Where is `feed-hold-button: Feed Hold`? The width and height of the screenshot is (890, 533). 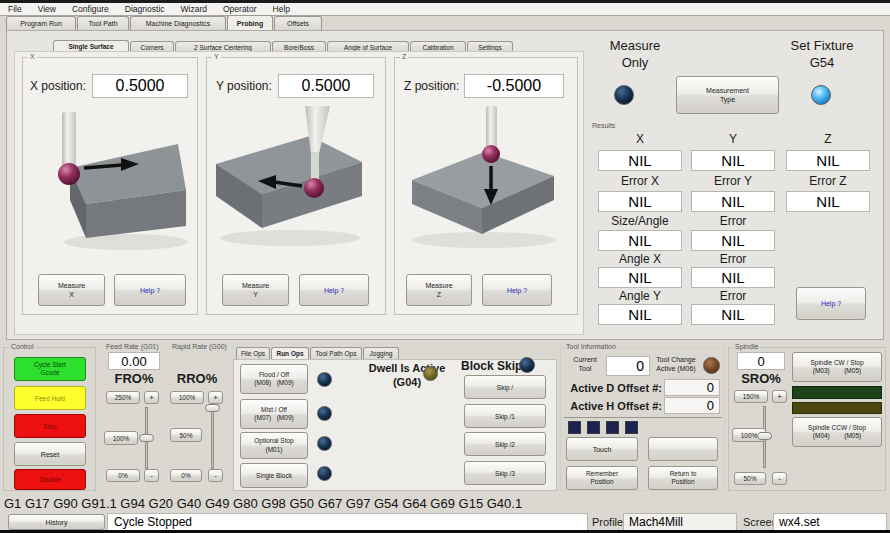 feed-hold-button: Feed Hold is located at coordinates (50, 398).